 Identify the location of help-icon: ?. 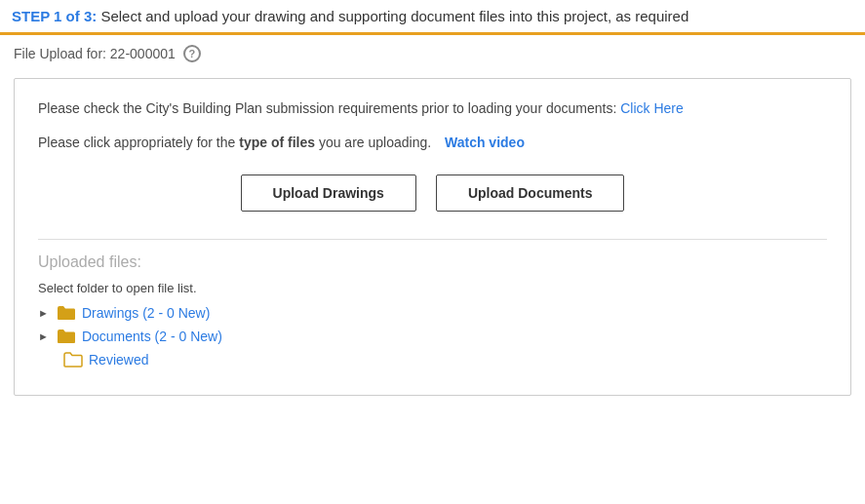
(192, 54).